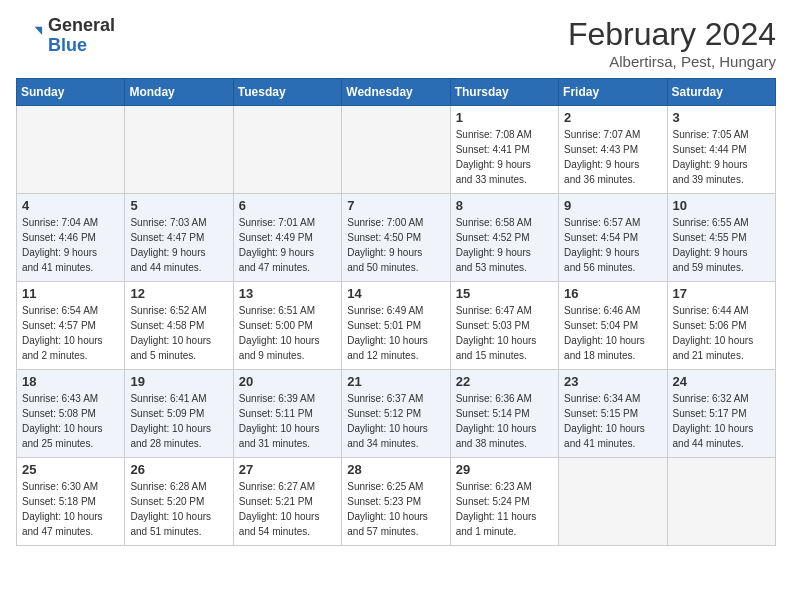  Describe the element at coordinates (396, 206) in the screenshot. I see `day-number: 7` at that location.